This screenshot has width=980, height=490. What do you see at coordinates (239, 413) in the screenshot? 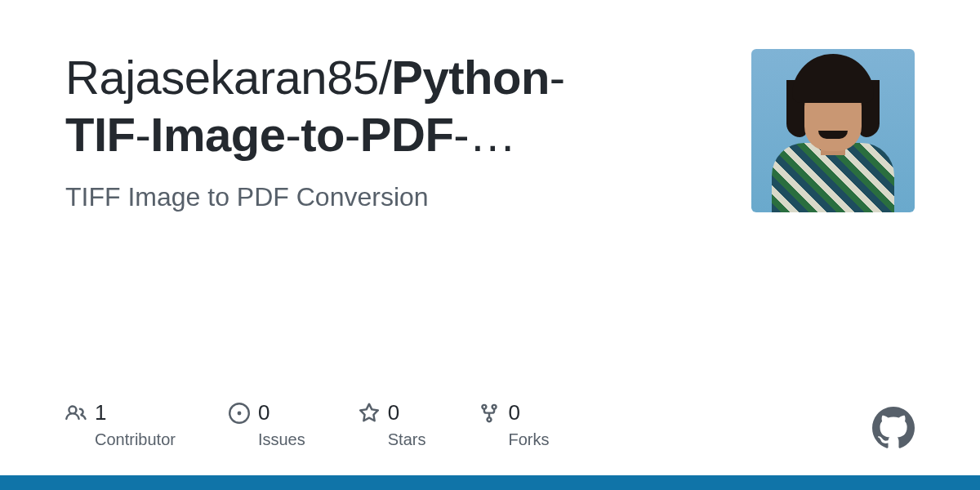
I see `issue-icon` at bounding box center [239, 413].